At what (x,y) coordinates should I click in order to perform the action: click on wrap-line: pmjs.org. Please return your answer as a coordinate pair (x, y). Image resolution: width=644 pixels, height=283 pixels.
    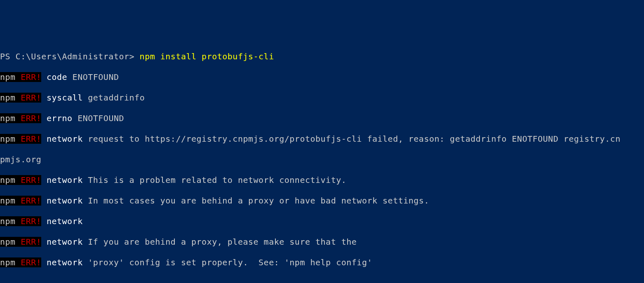
    Looking at the image, I should click on (322, 160).